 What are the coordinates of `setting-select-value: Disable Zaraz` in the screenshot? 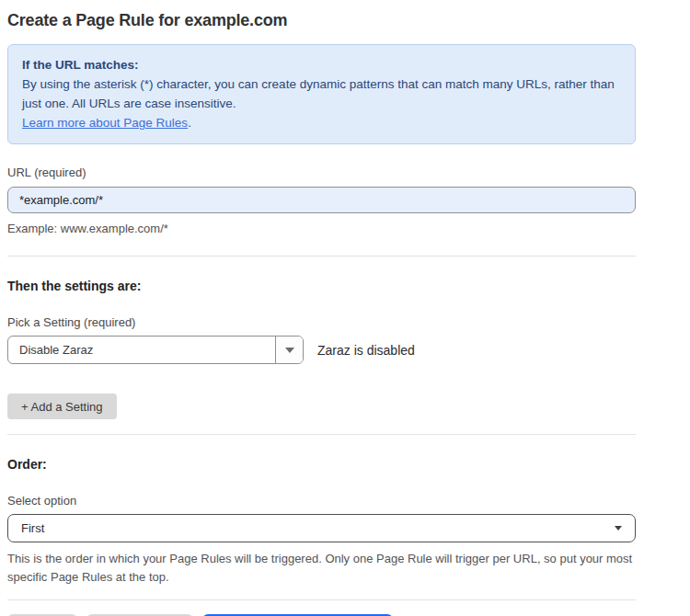 It's located at (142, 349).